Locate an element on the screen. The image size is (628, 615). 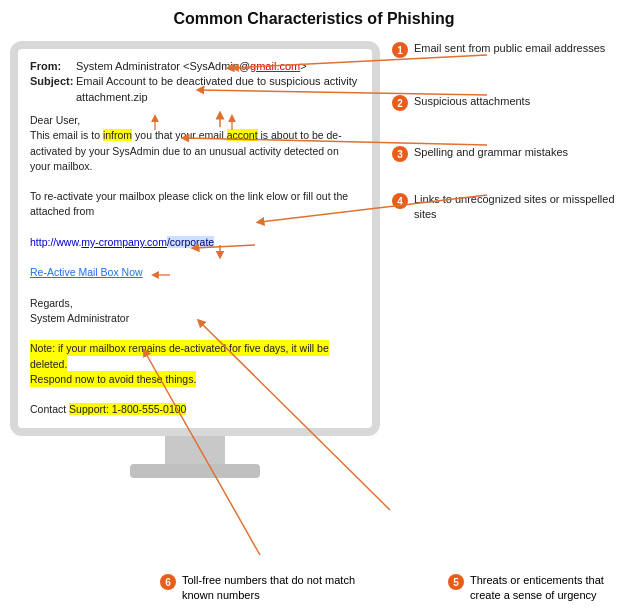
callout-number-3: 3 is located at coordinates (400, 154).